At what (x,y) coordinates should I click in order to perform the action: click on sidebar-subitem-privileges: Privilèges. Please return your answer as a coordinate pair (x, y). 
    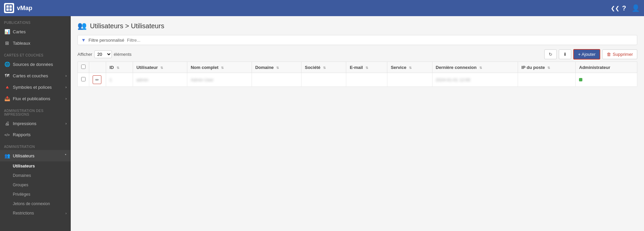
    Looking at the image, I should click on (35, 194).